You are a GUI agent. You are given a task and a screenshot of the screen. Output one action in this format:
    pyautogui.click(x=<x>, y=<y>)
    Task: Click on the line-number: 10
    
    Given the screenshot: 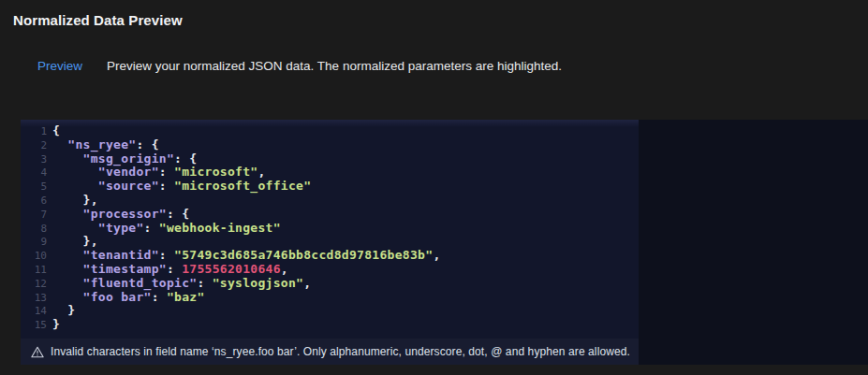 What is the action you would take?
    pyautogui.click(x=34, y=256)
    